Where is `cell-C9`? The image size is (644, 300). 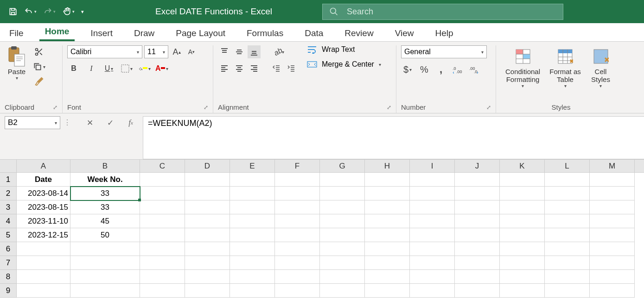
cell-C9 is located at coordinates (162, 291).